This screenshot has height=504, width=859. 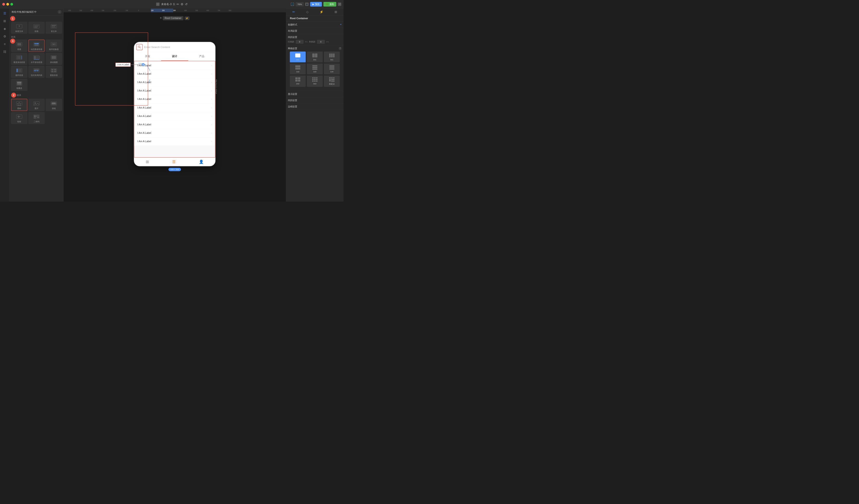 I want to click on plugins-icon: ⚙, so click(x=5, y=36).